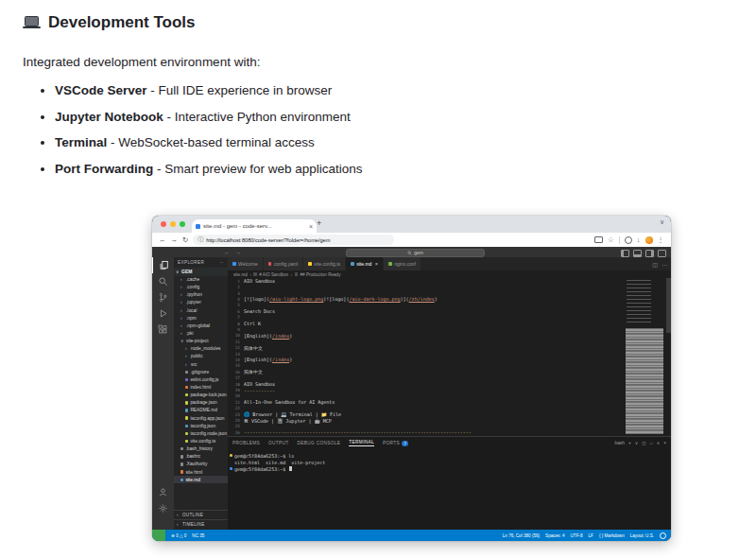 The image size is (756, 558). I want to click on tree-item-.npm: ›.npm, so click(200, 318).